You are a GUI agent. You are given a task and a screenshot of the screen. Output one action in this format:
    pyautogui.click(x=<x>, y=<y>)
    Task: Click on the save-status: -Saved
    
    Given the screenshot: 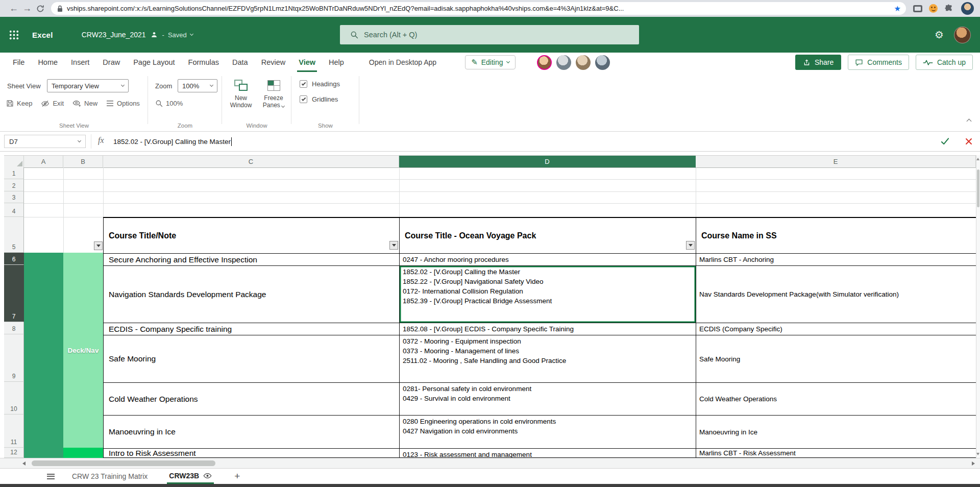 What is the action you would take?
    pyautogui.click(x=178, y=35)
    